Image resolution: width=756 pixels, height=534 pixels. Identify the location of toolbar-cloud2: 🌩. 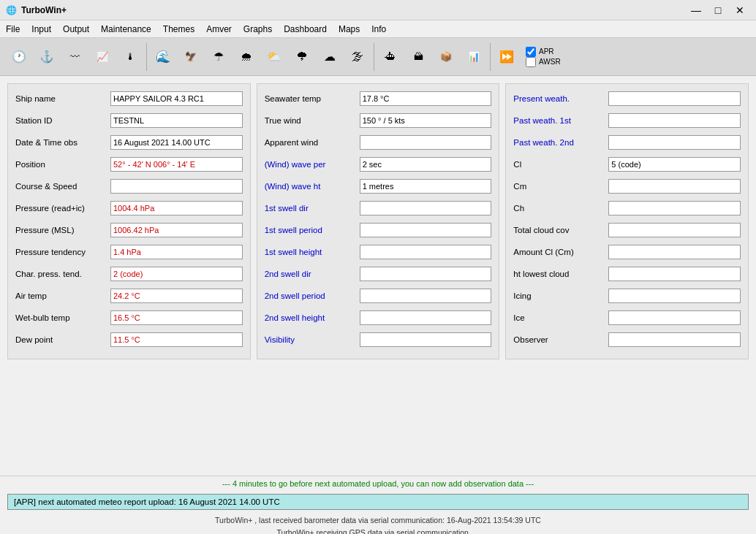
(302, 57).